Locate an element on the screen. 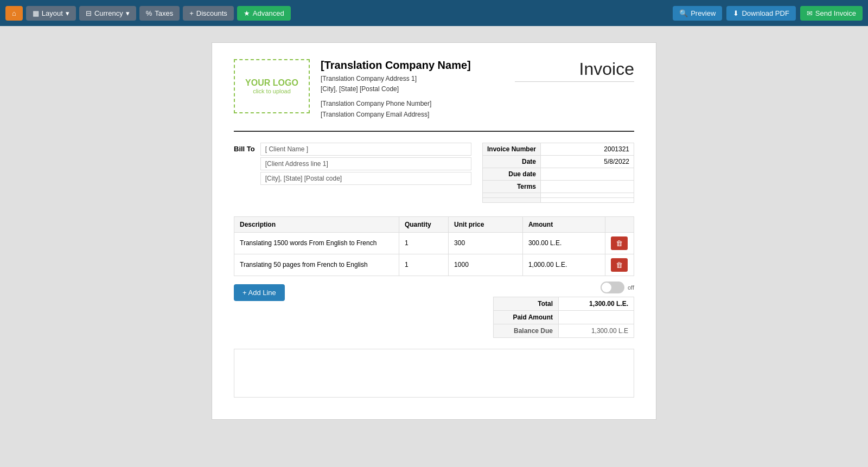 Image resolution: width=868 pixels, height=467 pixels. detail-row: Date5/8/2022 is located at coordinates (559, 162).